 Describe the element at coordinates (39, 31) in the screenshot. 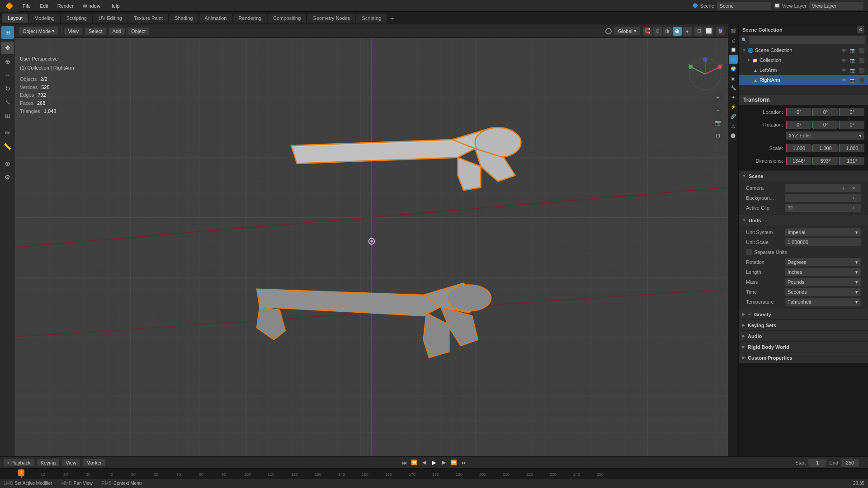

I see `object-mode-dropdown: Object Mode ▾` at that location.